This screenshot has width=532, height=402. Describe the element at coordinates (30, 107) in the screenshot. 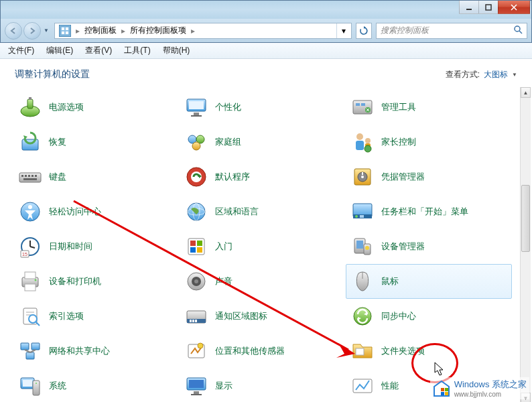

I see `battery-icon` at that location.